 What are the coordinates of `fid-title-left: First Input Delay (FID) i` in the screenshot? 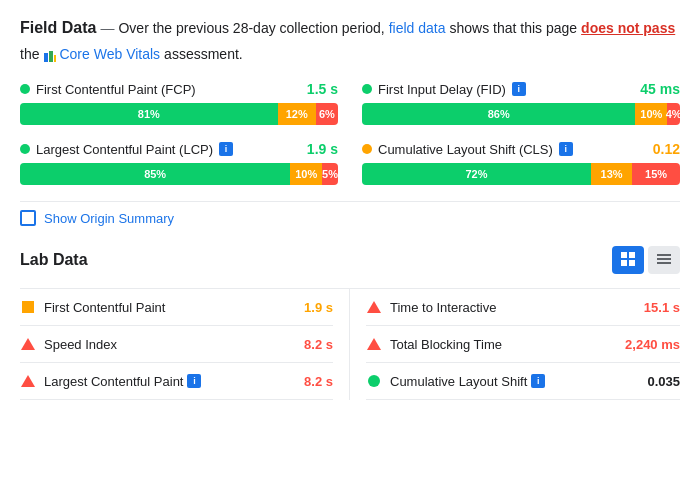 It's located at (444, 90).